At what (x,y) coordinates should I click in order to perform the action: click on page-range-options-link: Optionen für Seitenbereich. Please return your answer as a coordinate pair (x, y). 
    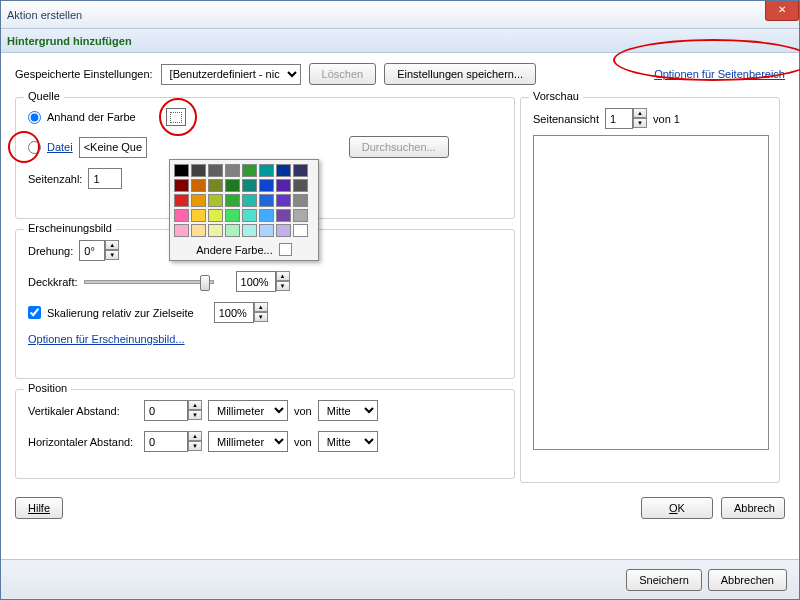
    Looking at the image, I should click on (720, 74).